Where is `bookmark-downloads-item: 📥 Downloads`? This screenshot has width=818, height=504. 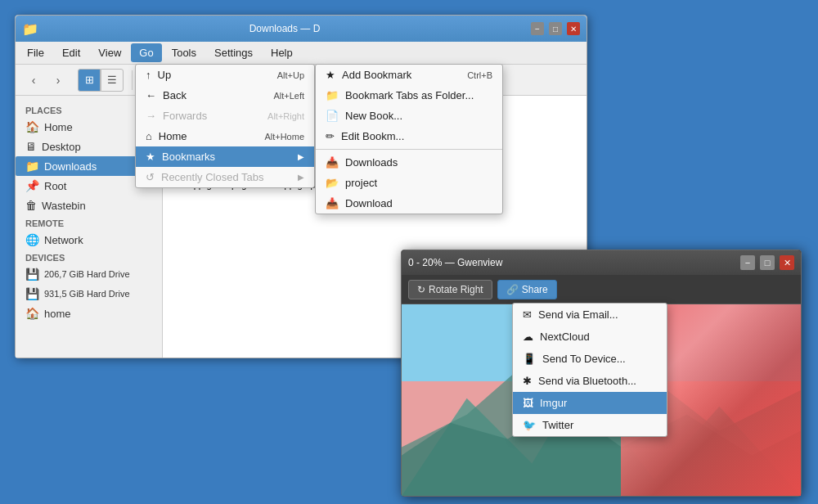 bookmark-downloads-item: 📥 Downloads is located at coordinates (409, 162).